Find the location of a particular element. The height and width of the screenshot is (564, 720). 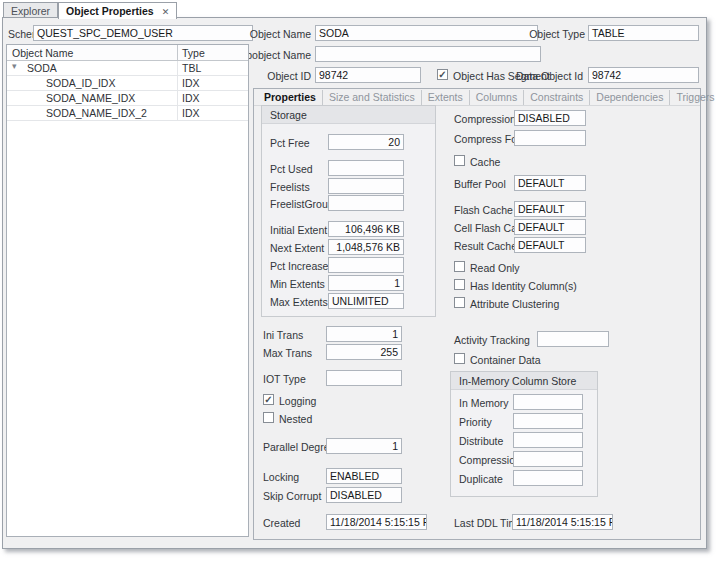

tab-object-properties: Object Properties✕ is located at coordinates (118, 10).